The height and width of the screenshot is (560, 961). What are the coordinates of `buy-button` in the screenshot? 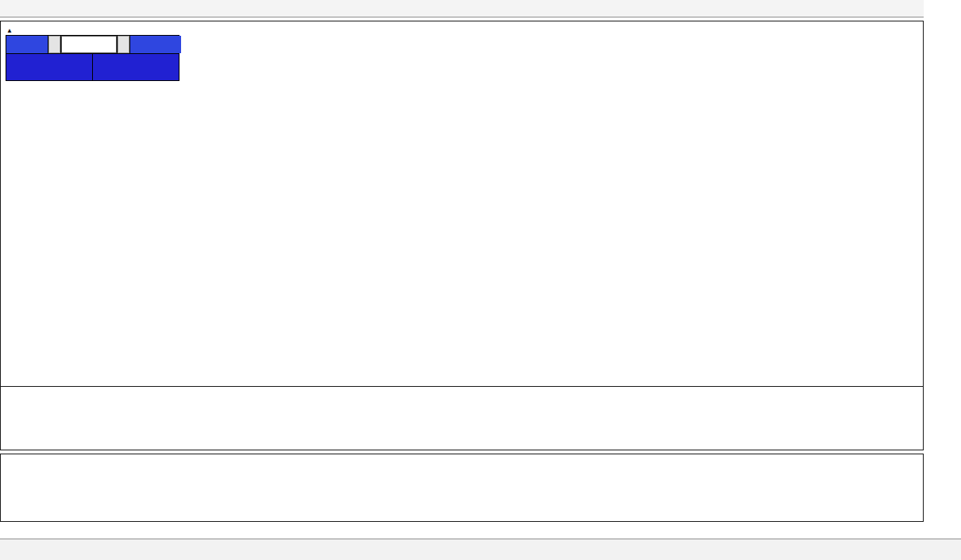 It's located at (156, 44).